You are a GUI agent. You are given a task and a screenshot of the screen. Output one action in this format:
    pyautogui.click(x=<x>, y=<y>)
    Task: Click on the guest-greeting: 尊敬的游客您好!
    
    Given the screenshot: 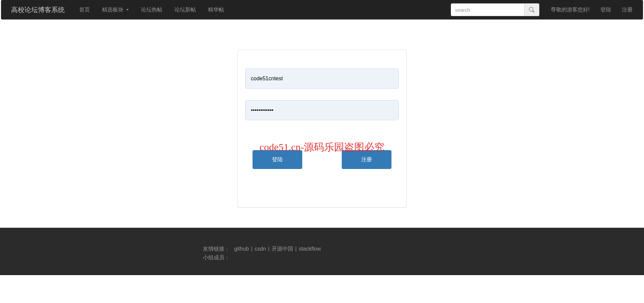 What is the action you would take?
    pyautogui.click(x=570, y=10)
    